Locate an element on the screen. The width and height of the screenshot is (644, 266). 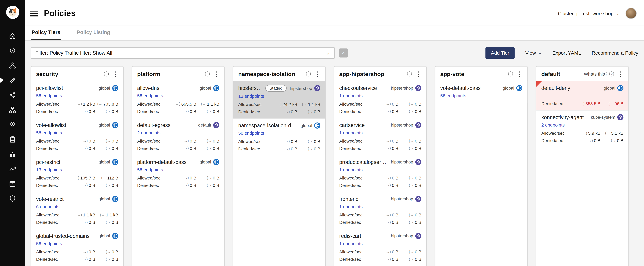
policy-card: platform-default-pass global 56 endpoint… is located at coordinates (178, 173).